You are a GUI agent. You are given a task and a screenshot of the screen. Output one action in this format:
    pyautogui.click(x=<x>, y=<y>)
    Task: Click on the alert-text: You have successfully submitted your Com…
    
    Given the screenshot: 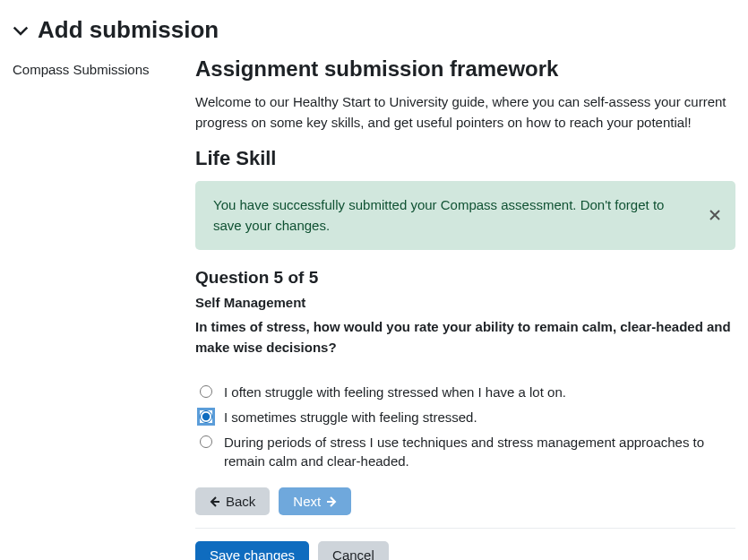 What is the action you would take?
    pyautogui.click(x=439, y=215)
    